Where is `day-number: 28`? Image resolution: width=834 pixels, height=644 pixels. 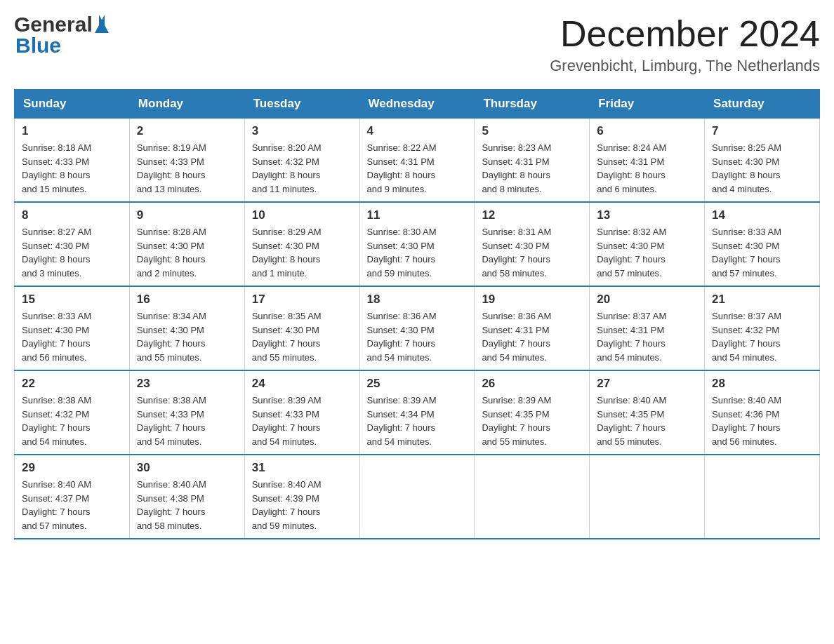
day-number: 28 is located at coordinates (762, 384).